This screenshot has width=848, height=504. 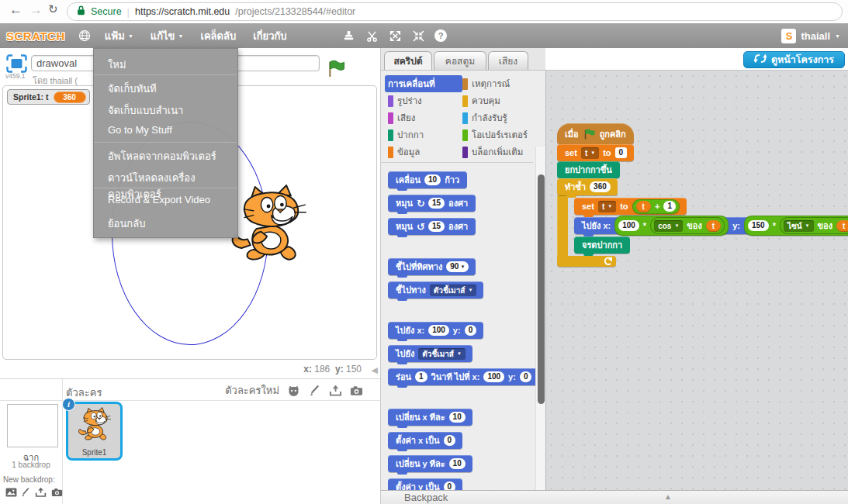 What do you see at coordinates (811, 36) in the screenshot?
I see `user-area: S thaiall ▼` at bounding box center [811, 36].